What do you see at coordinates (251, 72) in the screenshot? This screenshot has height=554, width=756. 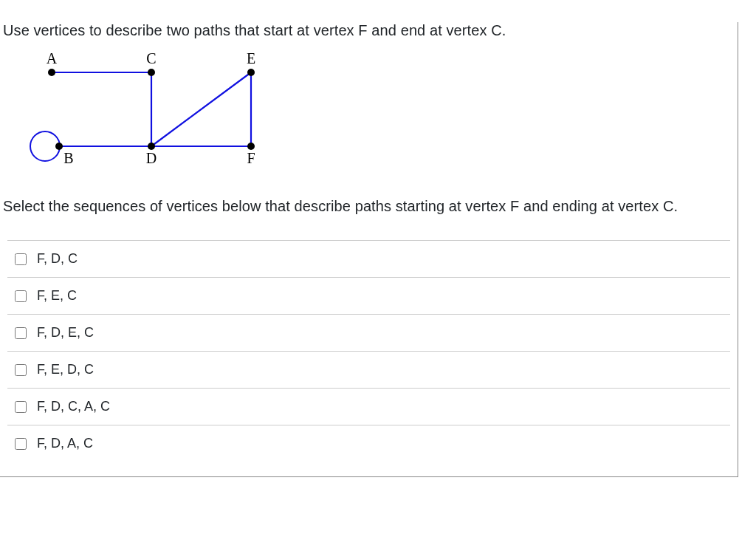 I see `vertex-dot-e` at bounding box center [251, 72].